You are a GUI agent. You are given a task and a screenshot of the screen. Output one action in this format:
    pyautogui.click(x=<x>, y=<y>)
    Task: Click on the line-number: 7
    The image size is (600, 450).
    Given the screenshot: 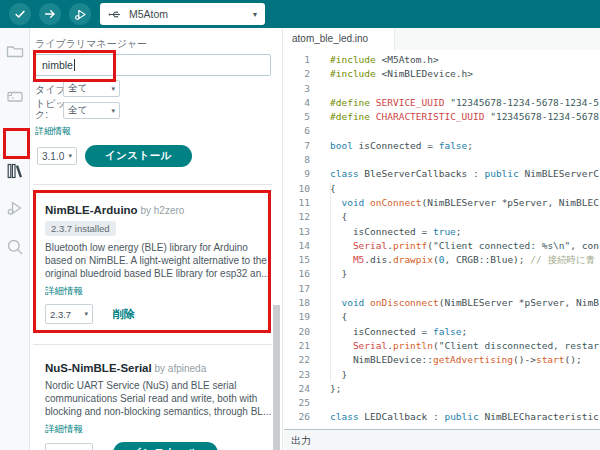 What is the action you would take?
    pyautogui.click(x=297, y=146)
    